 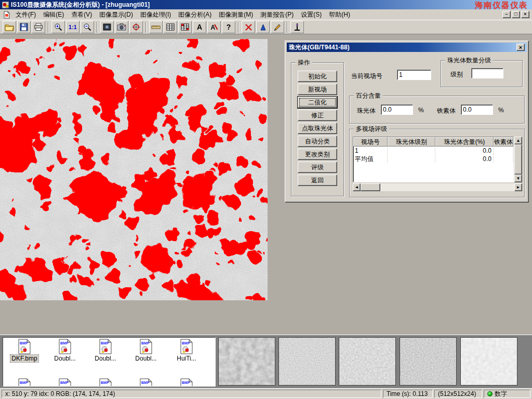 I want to click on menu-image-process: 图像处理(I), so click(x=156, y=15).